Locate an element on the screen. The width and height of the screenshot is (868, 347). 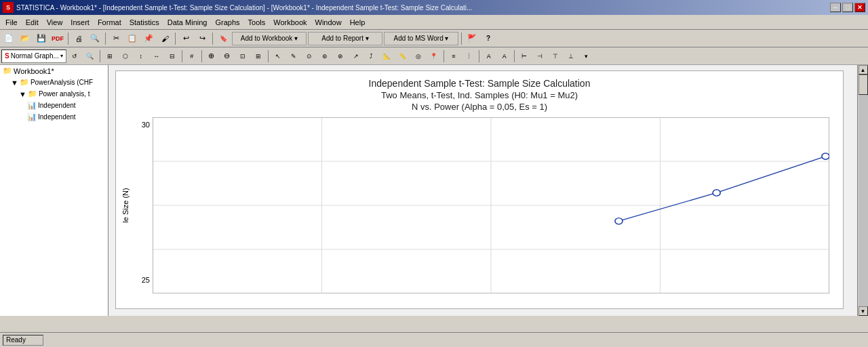
tb2-zoom-in: ⊕ is located at coordinates (212, 56).